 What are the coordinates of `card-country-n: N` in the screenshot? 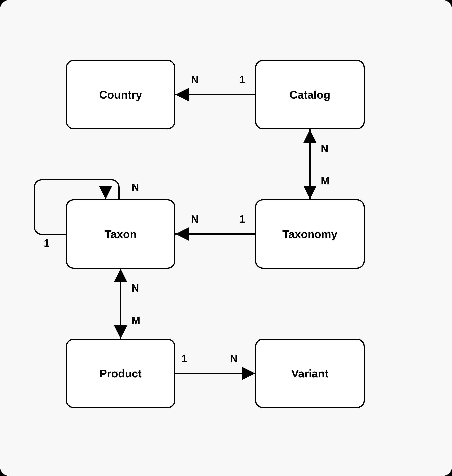 It's located at (195, 80).